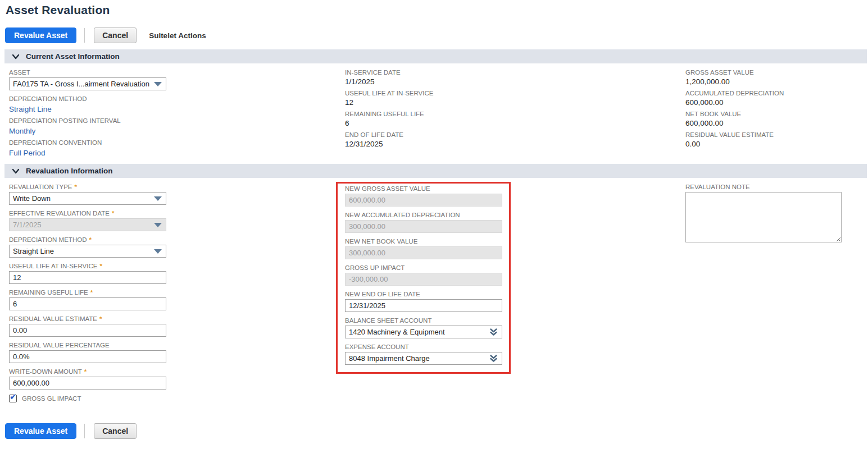 The width and height of the screenshot is (868, 449). Describe the element at coordinates (775, 140) in the screenshot. I see `residual-value-estimate-field: RESIDUAL VALUE ESTIMATE 0.00` at that location.